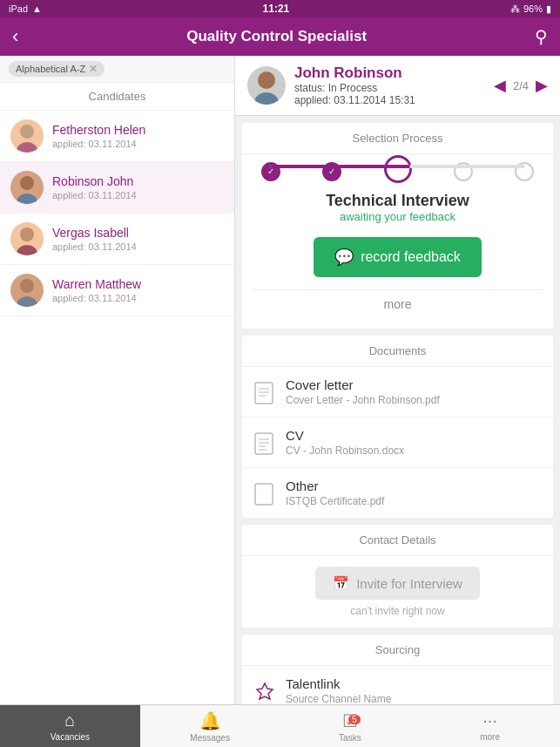  What do you see at coordinates (345, 451) in the screenshot?
I see `document-filename: CV - John Robinson.docx` at bounding box center [345, 451].